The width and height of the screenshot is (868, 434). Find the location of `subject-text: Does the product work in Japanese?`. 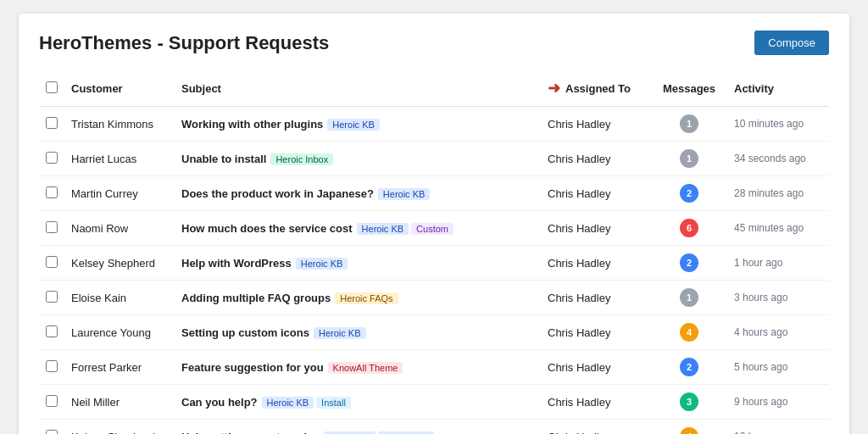

subject-text: Does the product work in Japanese? is located at coordinates (278, 193).